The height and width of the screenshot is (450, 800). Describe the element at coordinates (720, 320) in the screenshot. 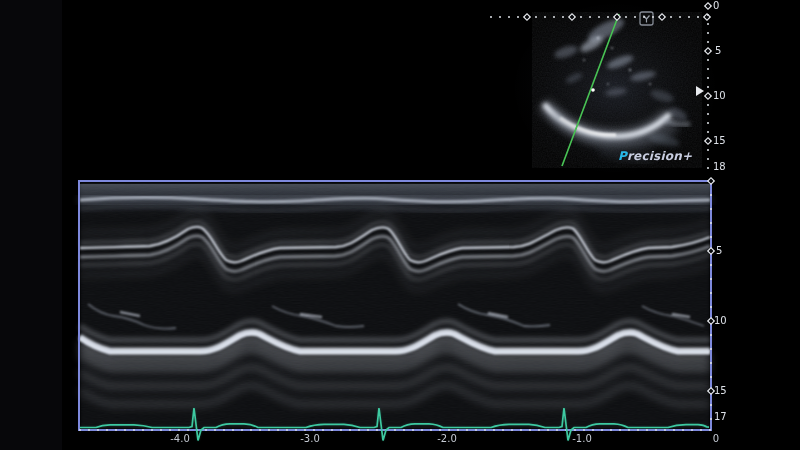

I see `depth-label-m-10: 10` at that location.